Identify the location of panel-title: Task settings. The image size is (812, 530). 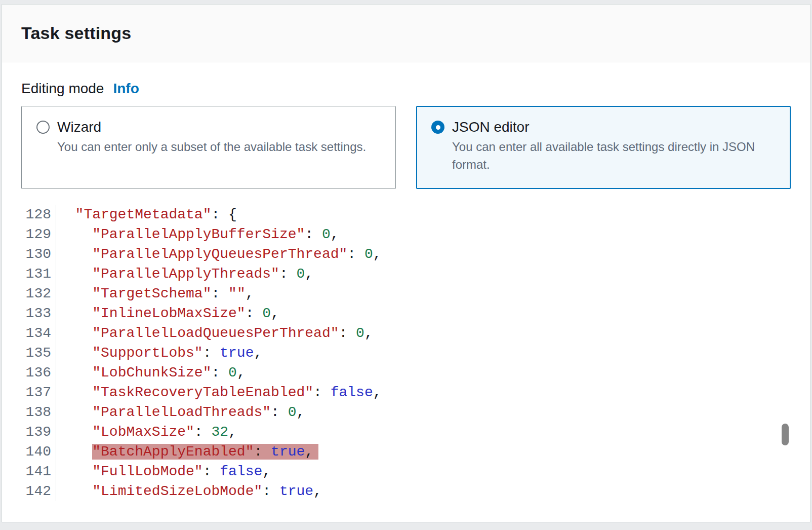
(76, 33).